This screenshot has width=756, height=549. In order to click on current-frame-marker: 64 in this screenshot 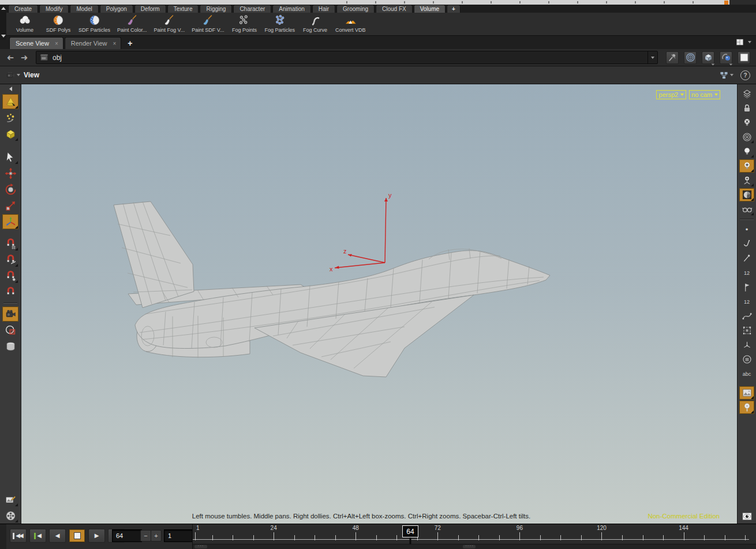, I will do `click(410, 531)`.